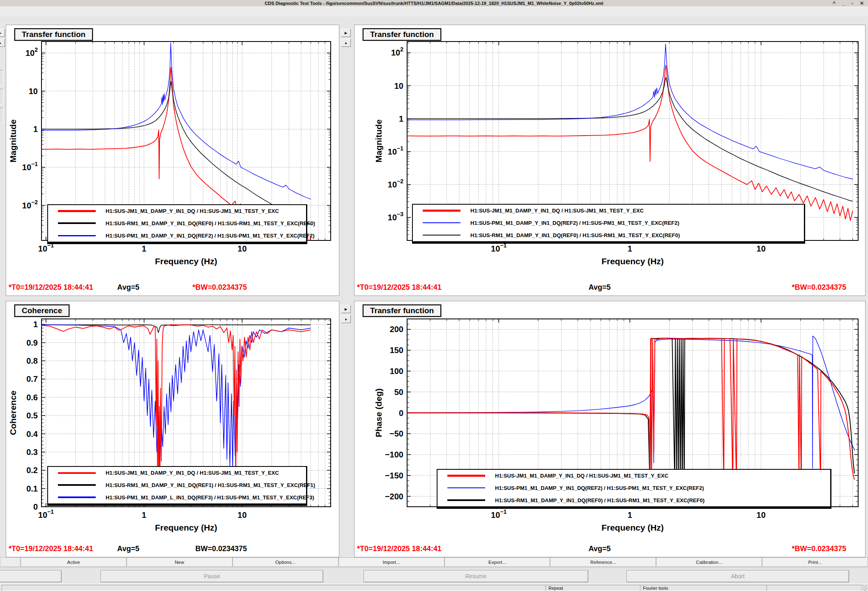  Describe the element at coordinates (13, 413) in the screenshot. I see `svg-text: Coherence` at that location.